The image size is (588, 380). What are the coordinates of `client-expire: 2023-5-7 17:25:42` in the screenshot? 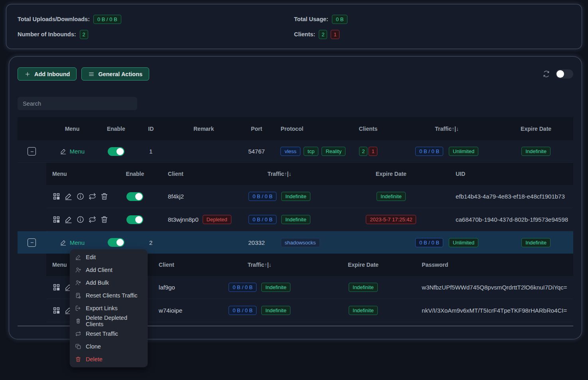 It's located at (391, 219).